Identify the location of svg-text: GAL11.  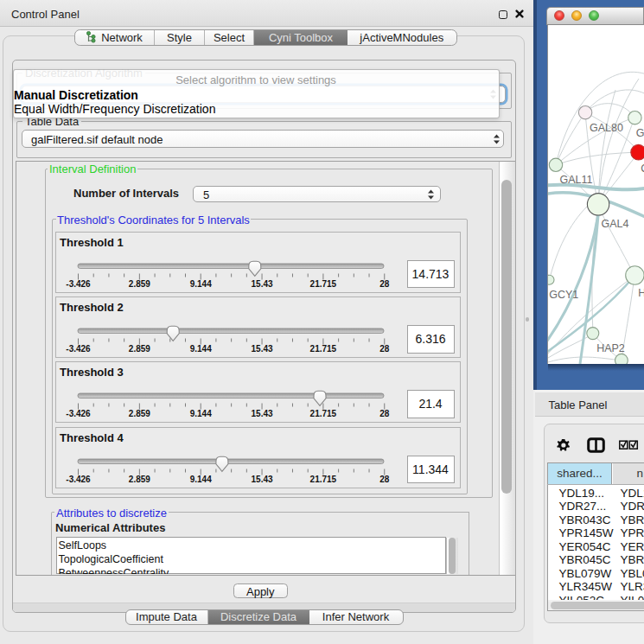
(576, 179).